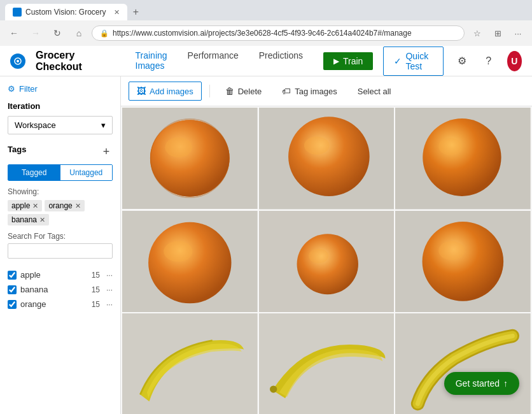 The image size is (532, 414). What do you see at coordinates (36, 33) in the screenshot?
I see `forward-button: →` at bounding box center [36, 33].